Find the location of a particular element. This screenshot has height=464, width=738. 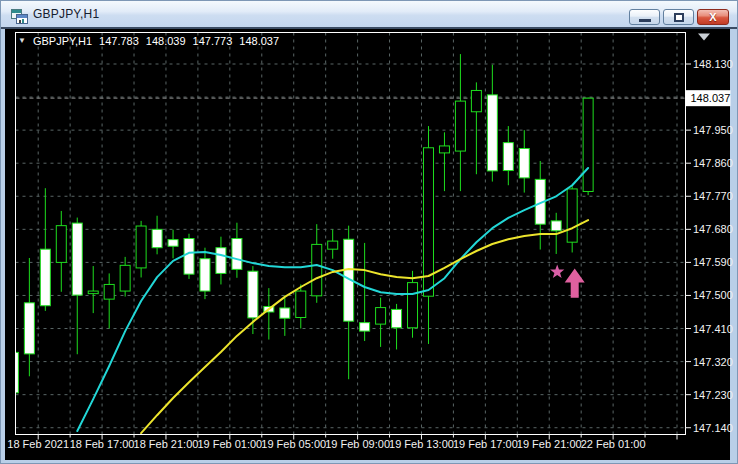

svg-text: 147.500 is located at coordinates (713, 295).